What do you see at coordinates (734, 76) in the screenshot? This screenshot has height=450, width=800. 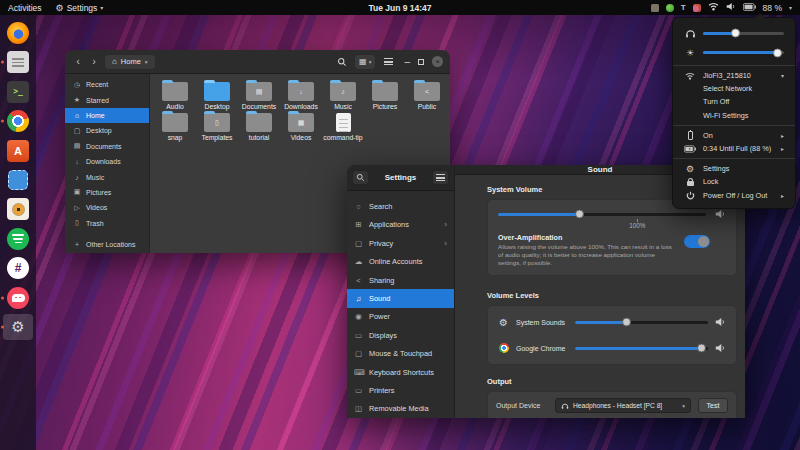 I see `wifi-menu-item: JioFi3_215810 ▾` at bounding box center [734, 76].